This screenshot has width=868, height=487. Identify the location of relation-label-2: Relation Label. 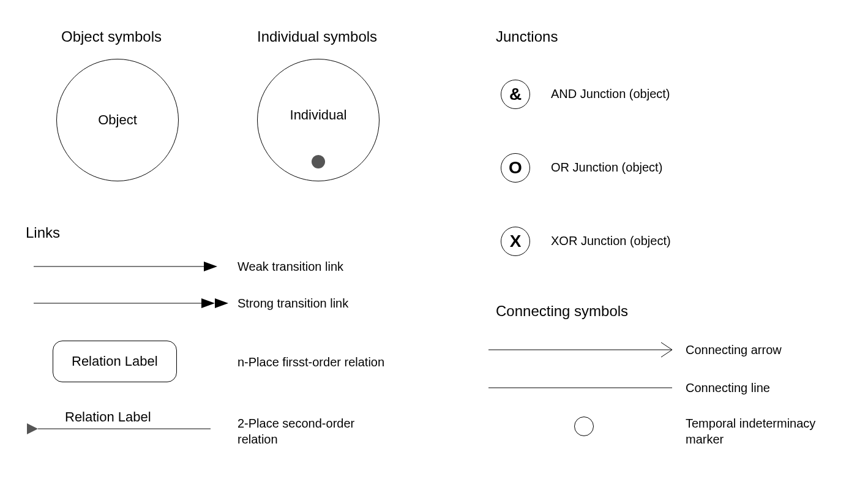
(108, 417).